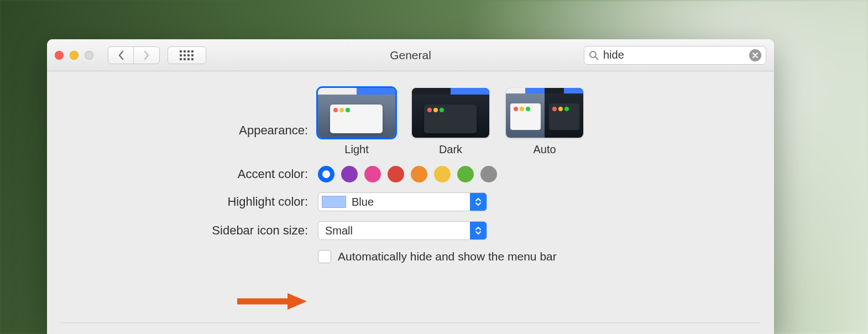  Describe the element at coordinates (363, 202) in the screenshot. I see `highlight-value: Blue` at that location.